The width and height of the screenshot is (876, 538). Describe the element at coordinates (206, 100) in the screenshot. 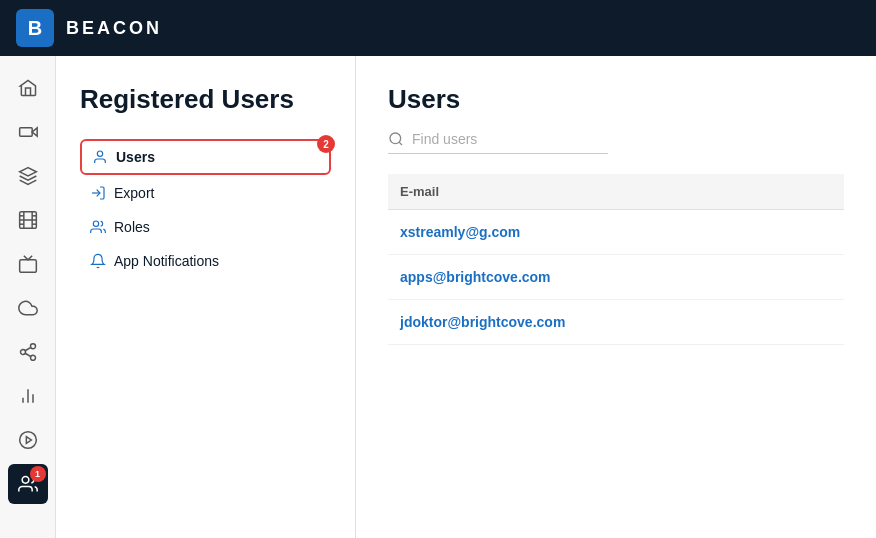

I see `content-sidebar-title: Registered Users` at that location.